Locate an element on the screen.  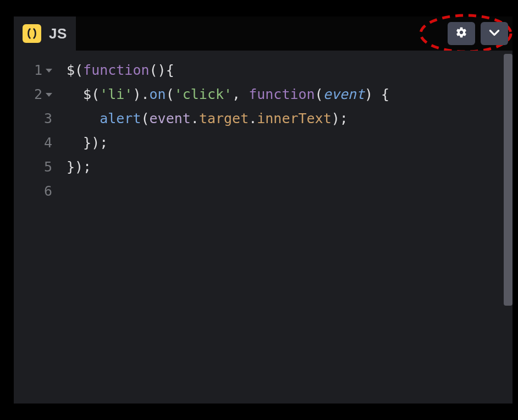
code-line: $(function(){ is located at coordinates (228, 70).